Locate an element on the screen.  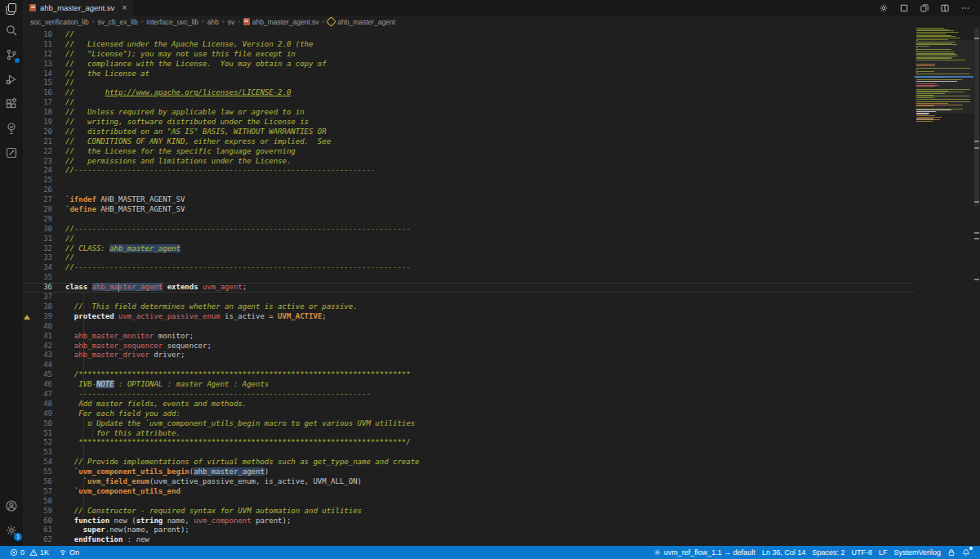
accounts-icon is located at coordinates (11, 506).